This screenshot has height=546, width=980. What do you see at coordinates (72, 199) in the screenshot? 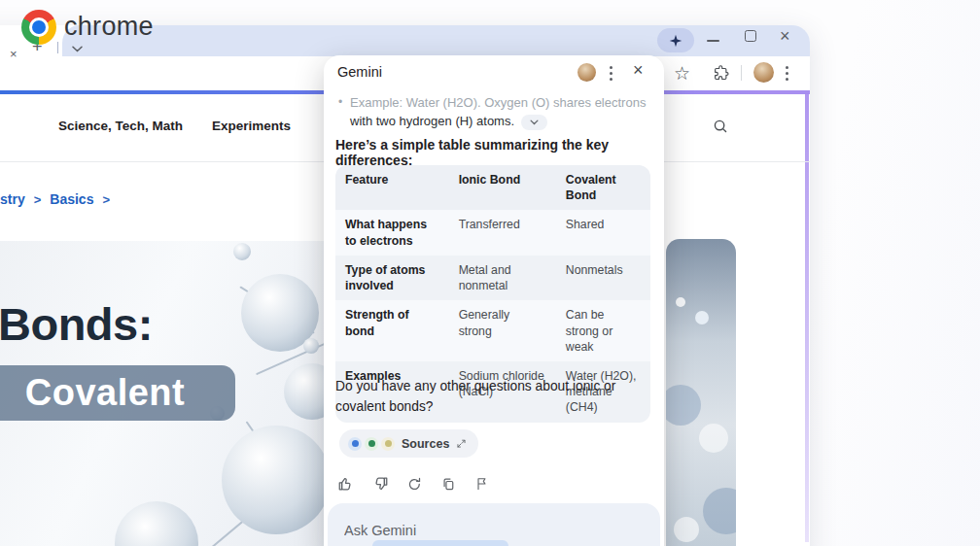
I see `breadcrumb-item-basics: Basics` at bounding box center [72, 199].